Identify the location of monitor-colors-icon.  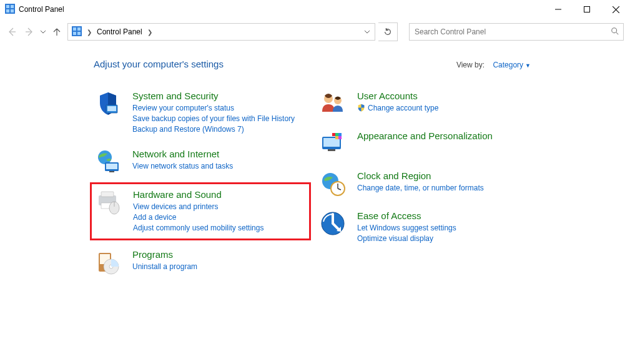
(333, 144).